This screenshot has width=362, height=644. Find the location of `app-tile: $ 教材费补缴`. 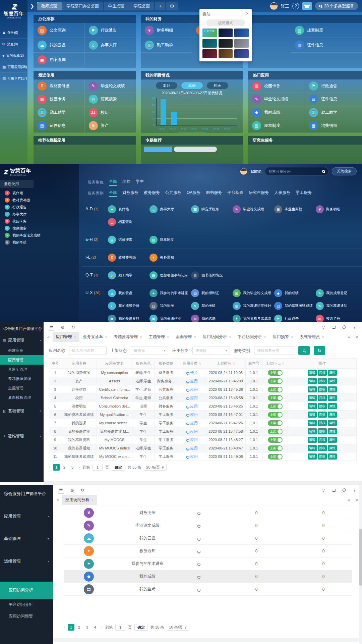

app-tile: $ 教材费补缴 is located at coordinates (59, 86).